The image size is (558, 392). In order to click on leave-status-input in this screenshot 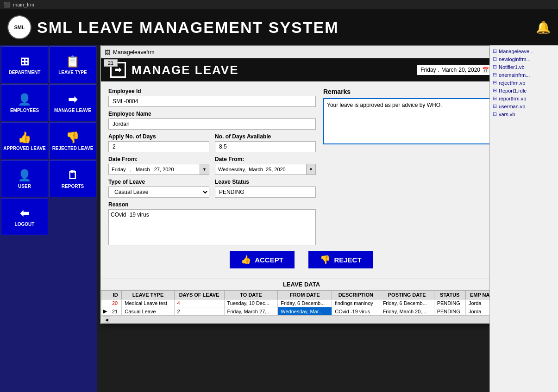, I will do `click(265, 192)`.